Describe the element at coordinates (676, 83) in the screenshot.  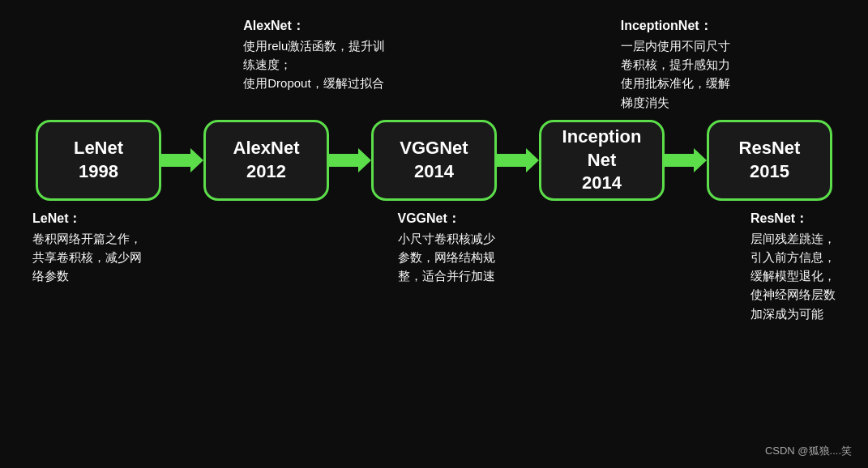
I see `inceptionnet-annotation-line3: 使用批标准化，缓解` at that location.